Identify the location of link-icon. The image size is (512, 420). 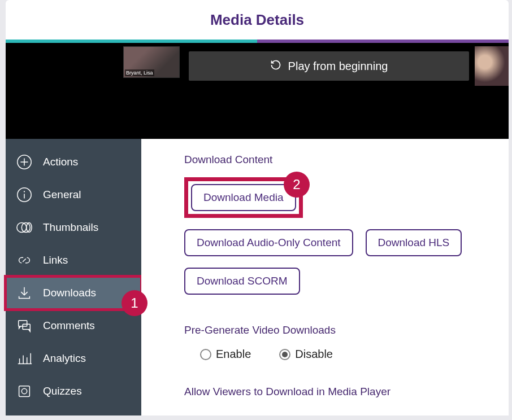
(24, 260).